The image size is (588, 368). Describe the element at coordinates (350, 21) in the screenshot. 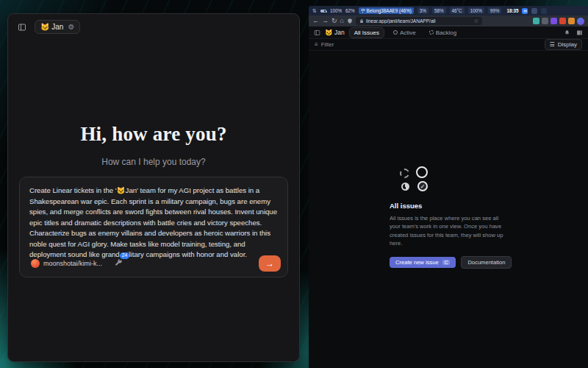

I see `shield-icon` at that location.